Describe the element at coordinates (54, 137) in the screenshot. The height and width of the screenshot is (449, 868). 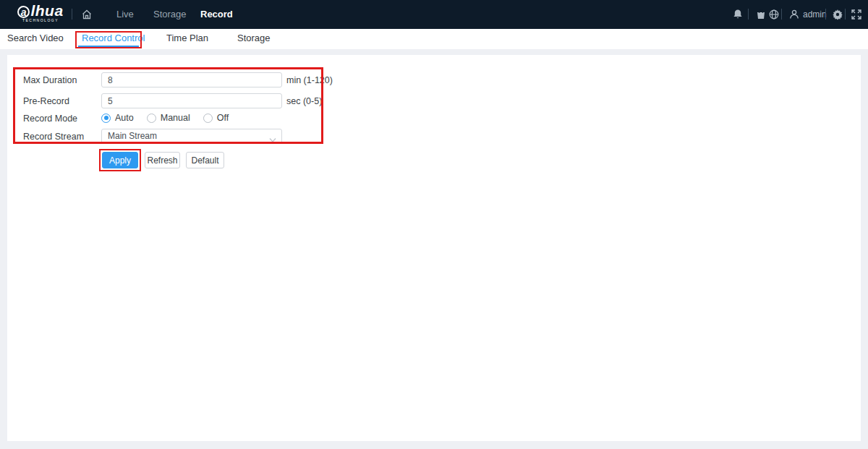
I see `record-stream-label: Record Stream` at that location.